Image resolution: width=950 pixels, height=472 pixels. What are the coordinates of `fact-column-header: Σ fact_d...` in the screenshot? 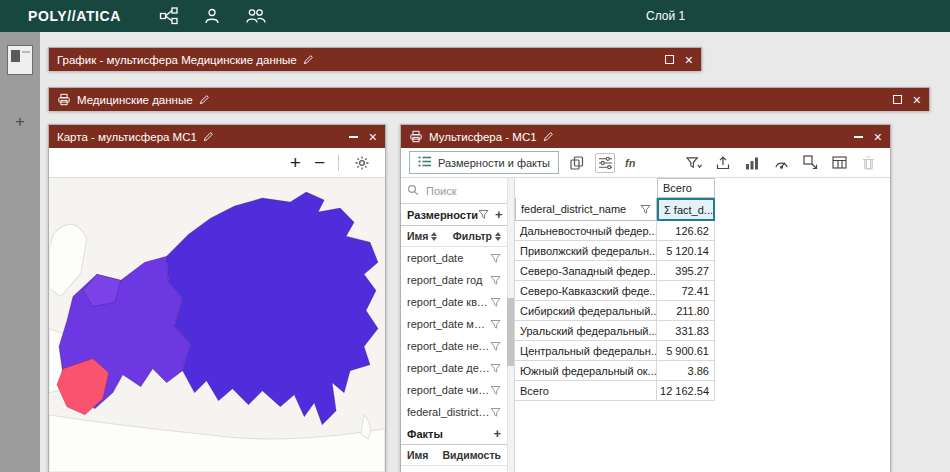 It's located at (686, 210).